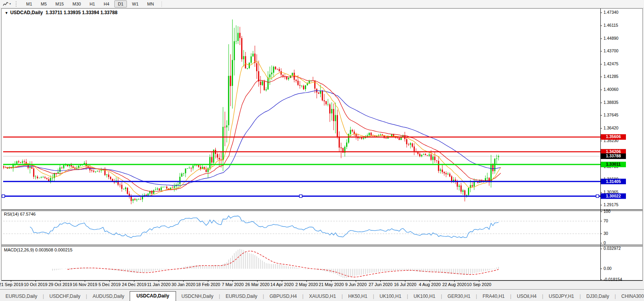  What do you see at coordinates (455, 284) in the screenshot?
I see `x-tick-label: 22 Aug 2020` at bounding box center [455, 284].